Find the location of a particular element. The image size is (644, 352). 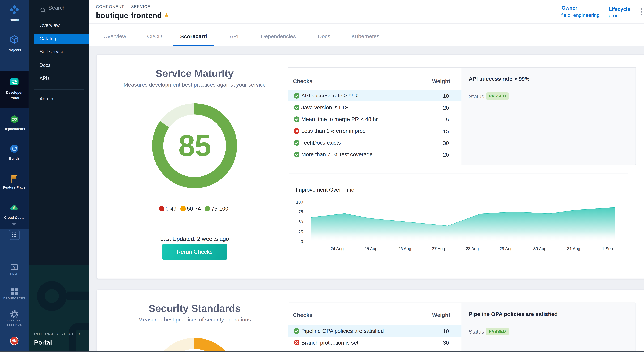

sidebar-footer-title: Portal is located at coordinates (43, 342).